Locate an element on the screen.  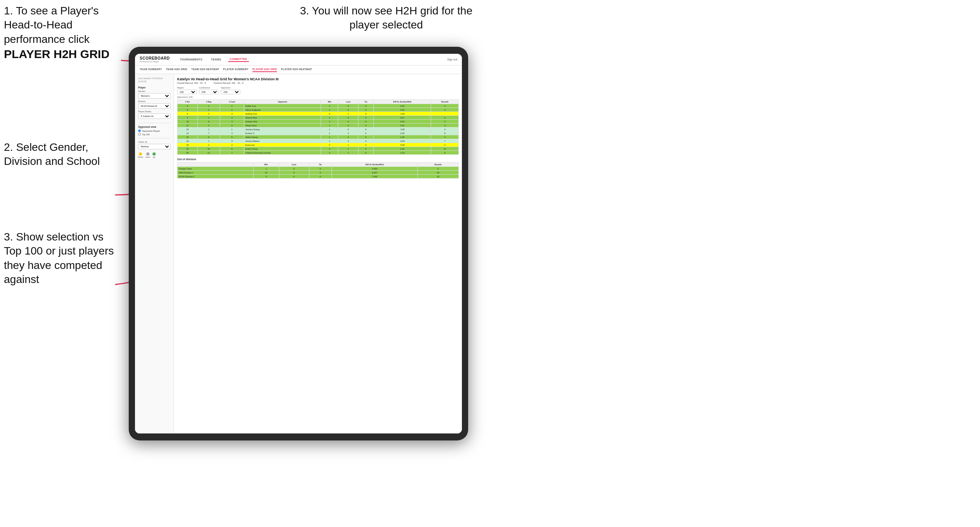
sidebar-player-select: 8. Katelyn Vo is located at coordinates (154, 116).